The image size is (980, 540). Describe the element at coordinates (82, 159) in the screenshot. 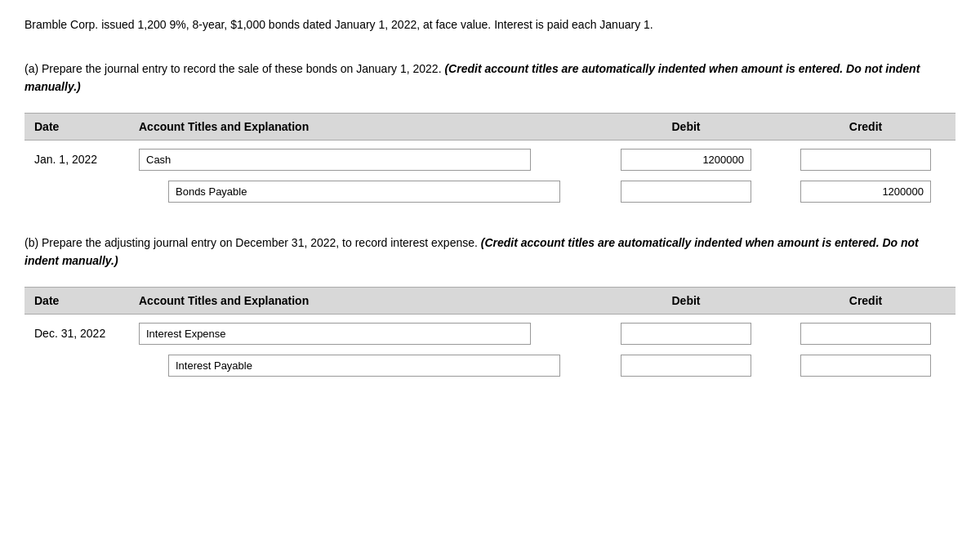

I see `entry-date-a1: Jan. 1, 2022` at that location.